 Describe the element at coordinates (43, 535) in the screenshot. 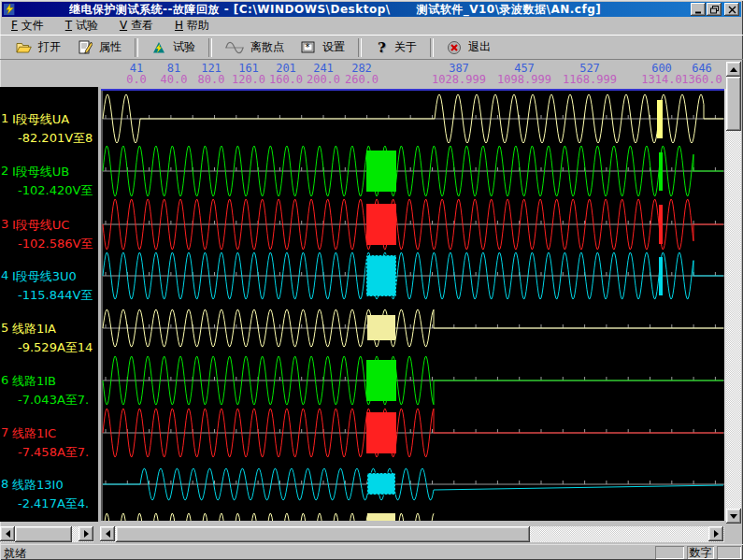

I see `panel-scroll-thumb` at that location.